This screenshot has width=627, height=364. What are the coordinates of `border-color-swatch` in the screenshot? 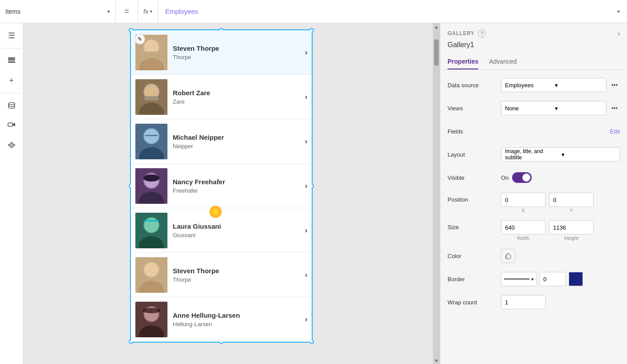 It's located at (576, 279).